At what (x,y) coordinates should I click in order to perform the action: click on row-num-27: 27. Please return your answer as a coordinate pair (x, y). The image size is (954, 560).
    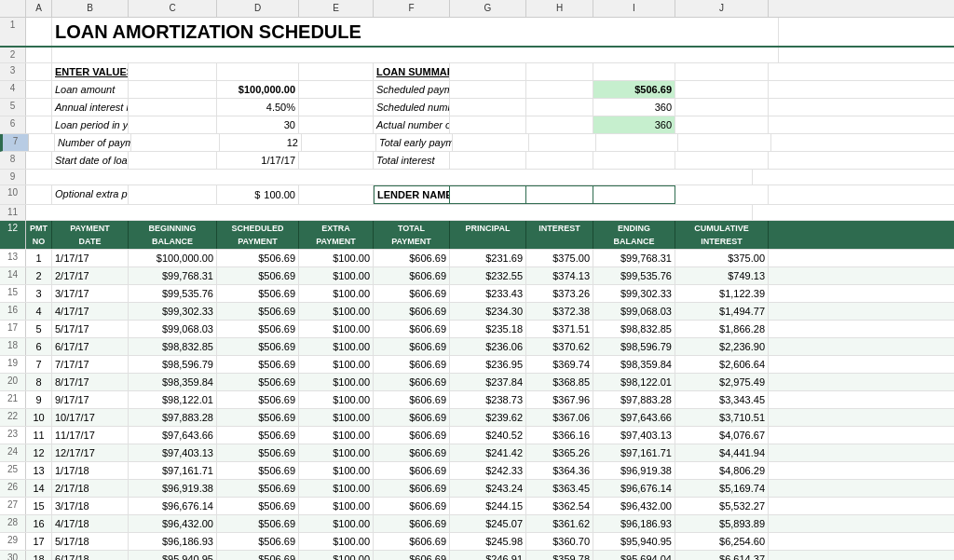
    Looking at the image, I should click on (13, 506).